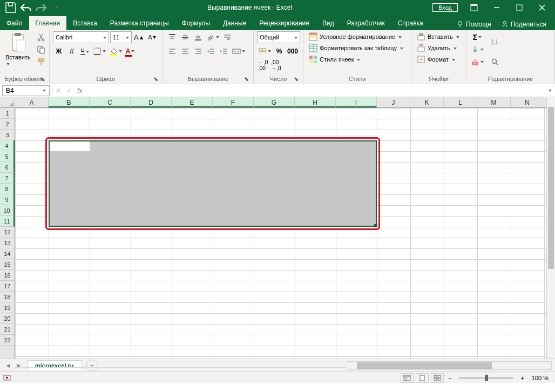 This screenshot has height=392, width=555. Describe the element at coordinates (356, 48) in the screenshot. I see `format-as-table-button: Форматировать как таблицу` at that location.